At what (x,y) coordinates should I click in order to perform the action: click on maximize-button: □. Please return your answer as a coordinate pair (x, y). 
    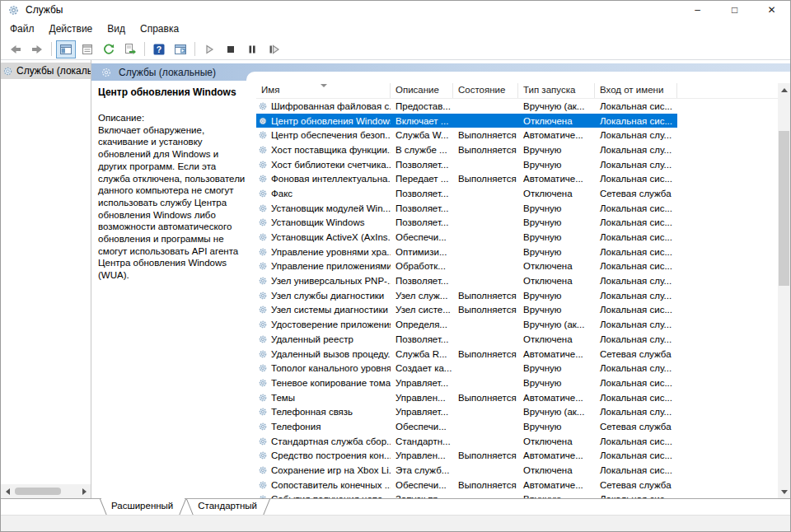
    Looking at the image, I should click on (735, 10).